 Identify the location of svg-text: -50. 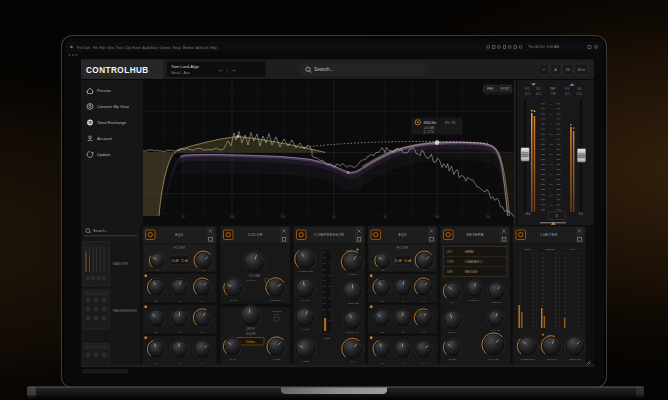
(551, 184).